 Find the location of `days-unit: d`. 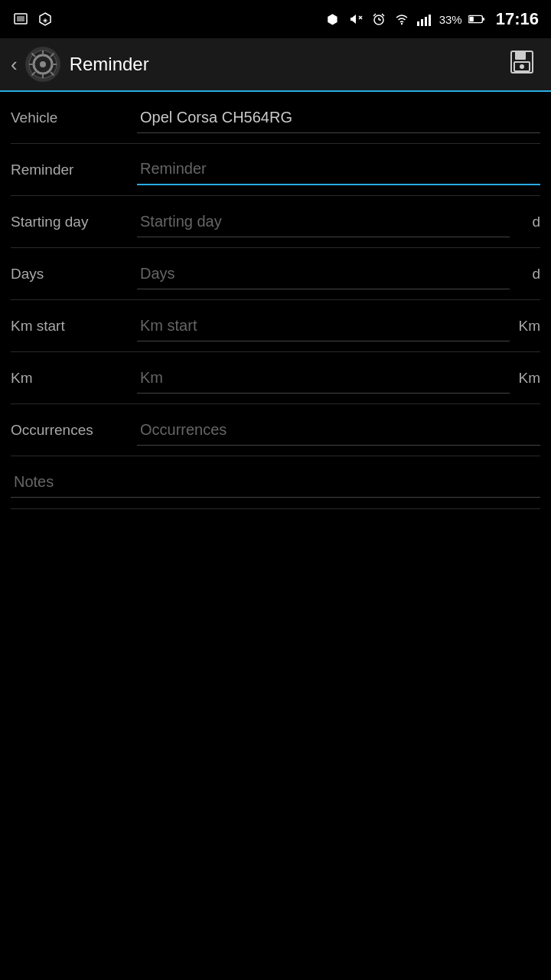

days-unit: d is located at coordinates (529, 274).